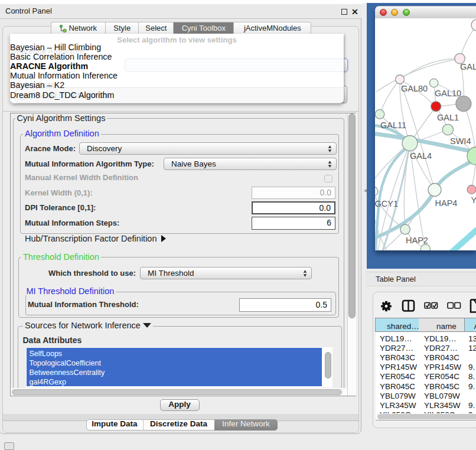  Describe the element at coordinates (386, 204) in the screenshot. I see `svg-text: GCY1` at that location.